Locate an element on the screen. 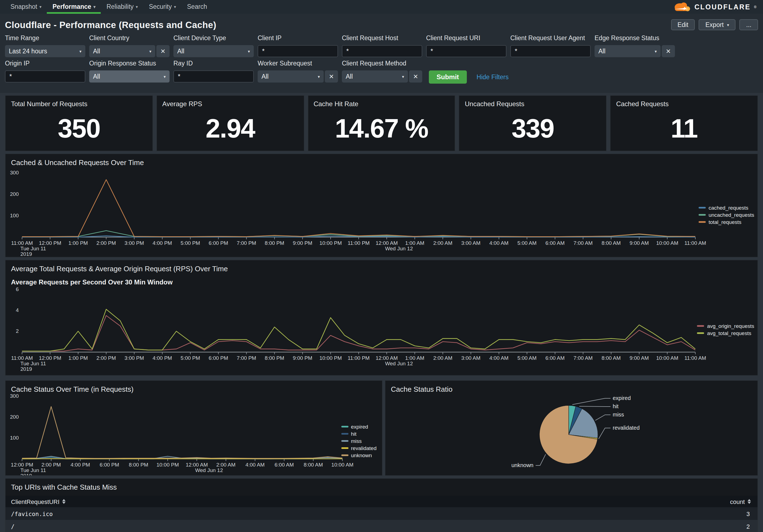 This screenshot has width=763, height=532. svg-text: 7:00 AM is located at coordinates (583, 243).